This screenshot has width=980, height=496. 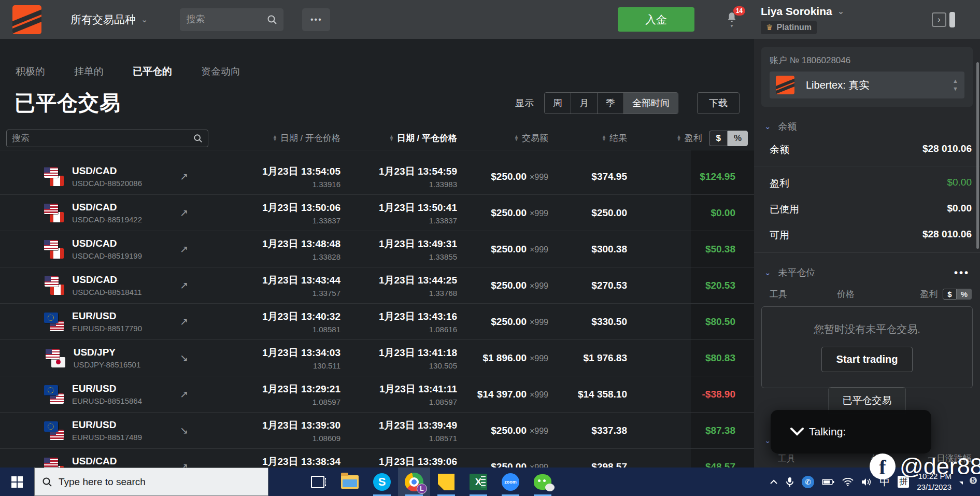 I want to click on trade-row: EUR/USD EURUSD-88517489 ↘ 1月23日 13:39:30…, so click(x=377, y=431).